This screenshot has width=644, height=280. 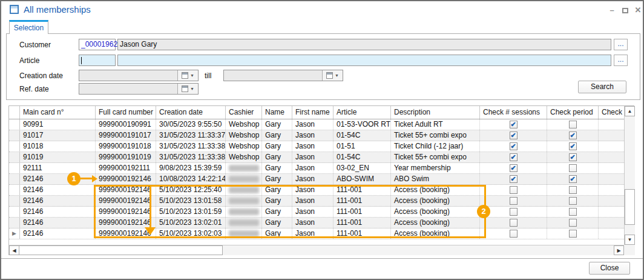 What do you see at coordinates (191, 158) in the screenshot?
I see `cell-creation-date: 31/05/2023 11:33:38` at bounding box center [191, 158].